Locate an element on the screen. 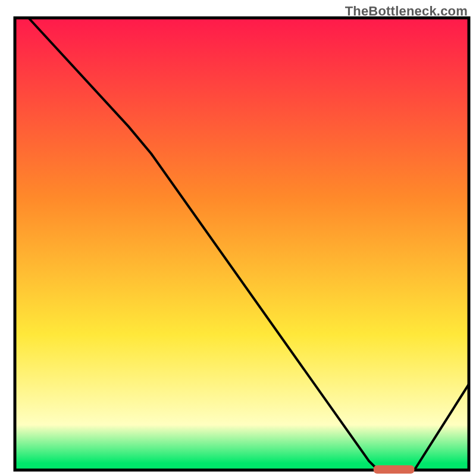  watermark-text: TheBottleneck.com is located at coordinates (406, 11).